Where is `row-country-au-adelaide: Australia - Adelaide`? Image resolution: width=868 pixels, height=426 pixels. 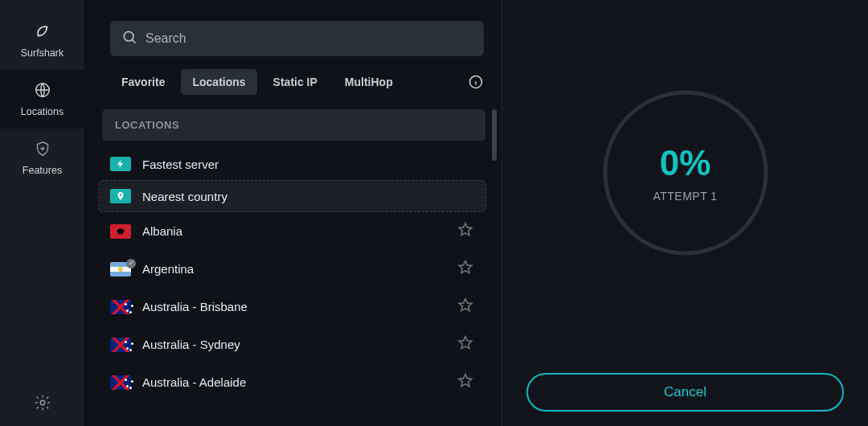 row-country-au-adelaide: Australia - Adelaide is located at coordinates (293, 383).